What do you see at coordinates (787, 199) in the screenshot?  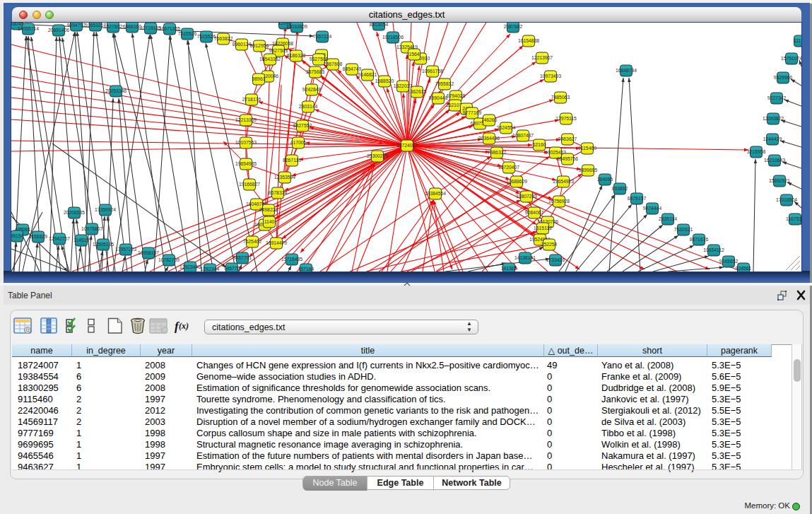 I see `svg-text: 17016504` at bounding box center [787, 199].